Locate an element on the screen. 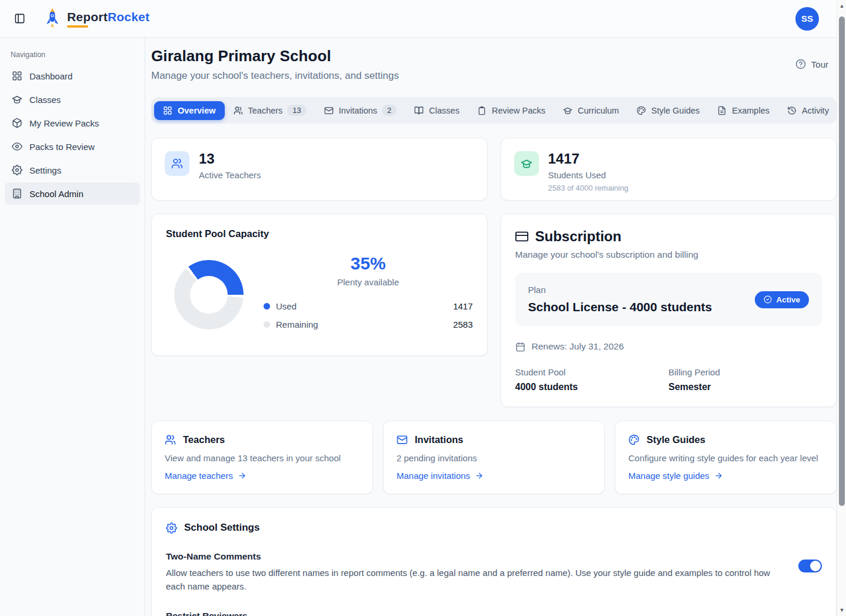  billing-period-value: Semester is located at coordinates (745, 387).